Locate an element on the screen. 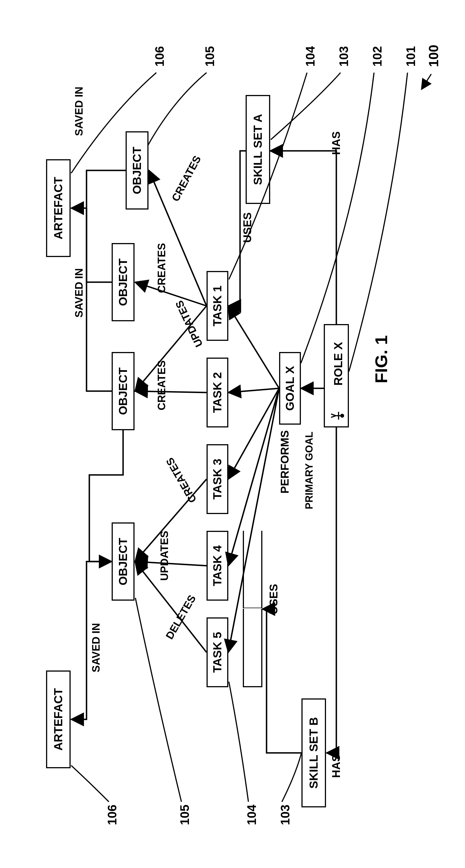 The image size is (465, 868). node-object-c: OBJECT is located at coordinates (123, 391).